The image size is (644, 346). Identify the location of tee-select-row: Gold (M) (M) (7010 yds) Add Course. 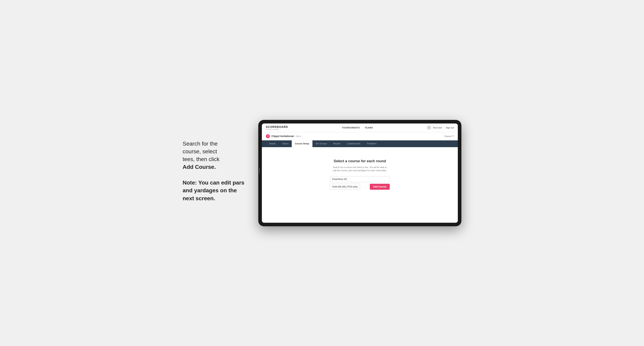
(360, 187).